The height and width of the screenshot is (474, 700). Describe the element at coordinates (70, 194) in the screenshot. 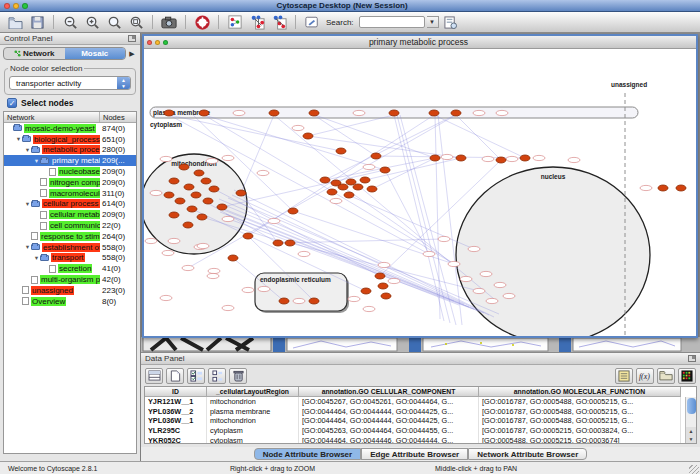

I see `tree-row: macromolecule311(0)` at that location.